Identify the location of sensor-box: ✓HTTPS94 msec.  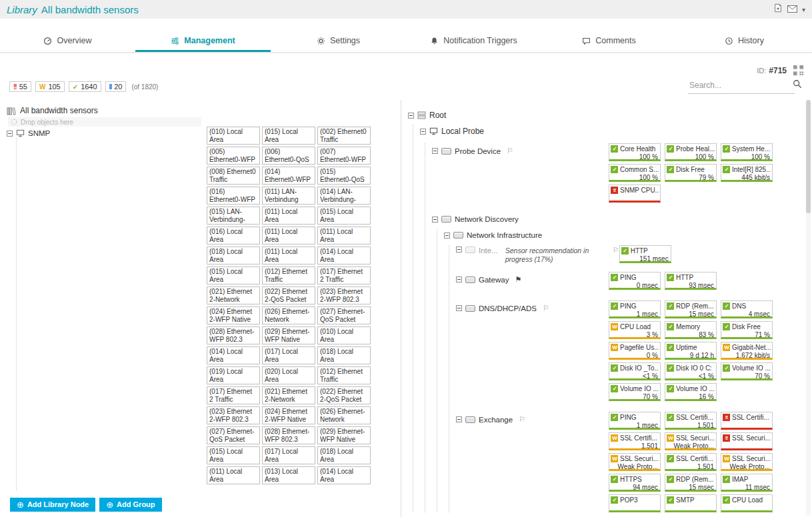
(635, 482).